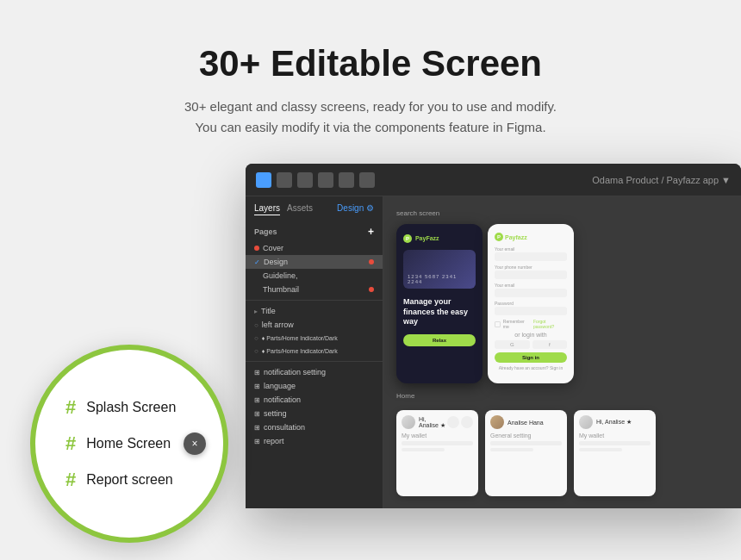  I want to click on hash-icon-1: #, so click(71, 408).